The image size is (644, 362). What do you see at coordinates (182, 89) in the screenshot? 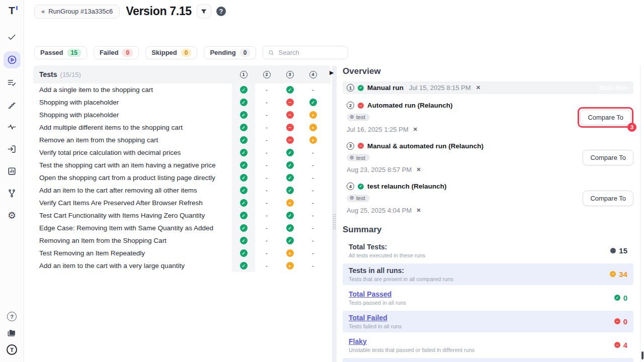
I see `test-row: Add a single item to the shopping cart ✓…` at bounding box center [182, 89].